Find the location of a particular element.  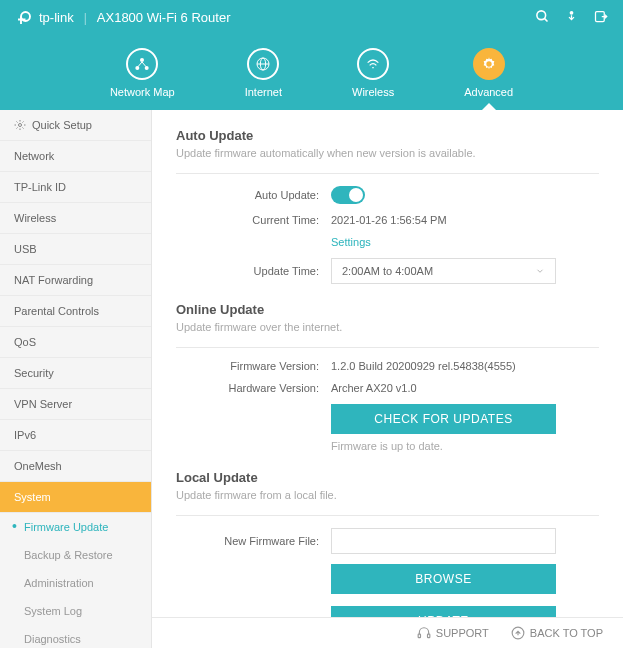

network-map-icon is located at coordinates (142, 64).